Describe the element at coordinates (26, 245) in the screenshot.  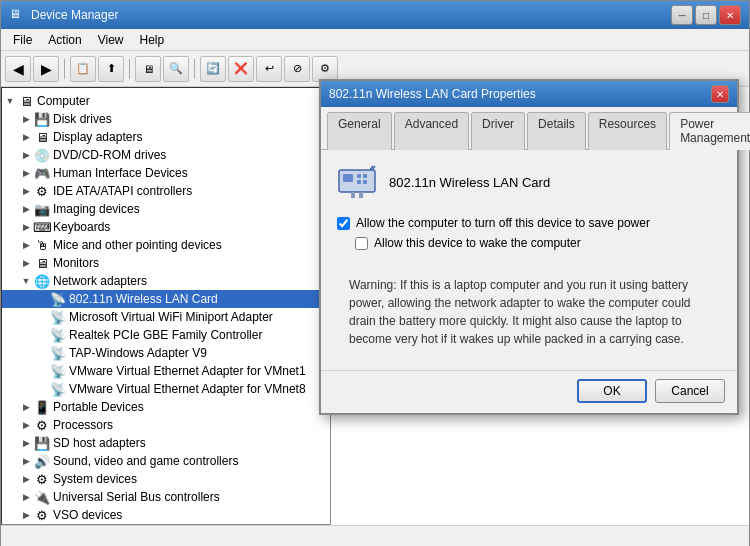
I see `expander-mice: ▶` at that location.